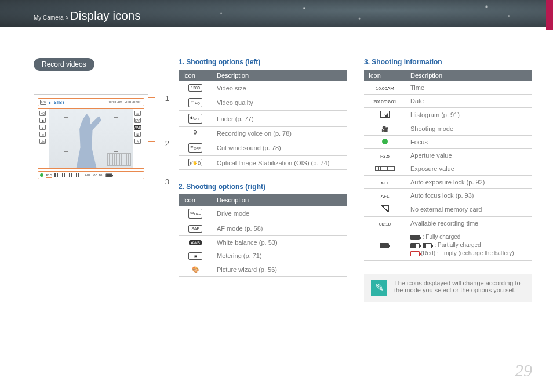 Image resolution: width=553 pixels, height=392 pixels. What do you see at coordinates (133, 102) in the screenshot?
I see `lcd-date: 2010/07/01` at bounding box center [133, 102].